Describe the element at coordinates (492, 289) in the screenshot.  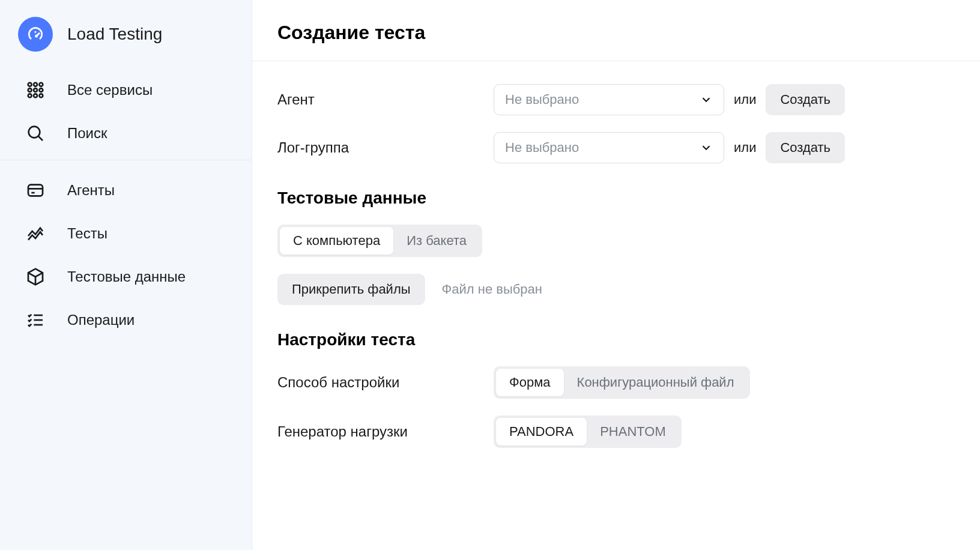
I see `file-status-text: Файл не выбран` at that location.